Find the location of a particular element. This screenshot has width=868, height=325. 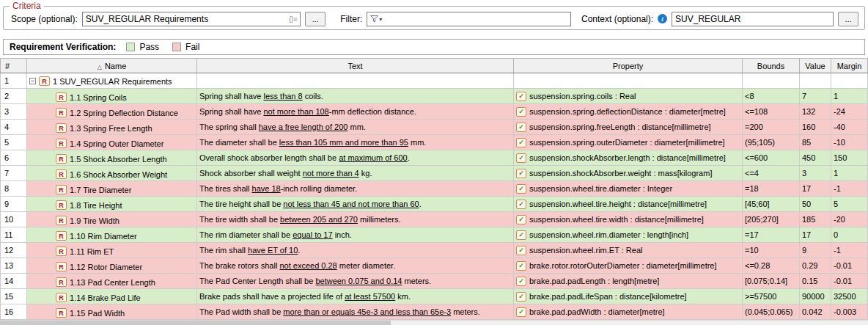

value-cell: 90000 is located at coordinates (815, 296).